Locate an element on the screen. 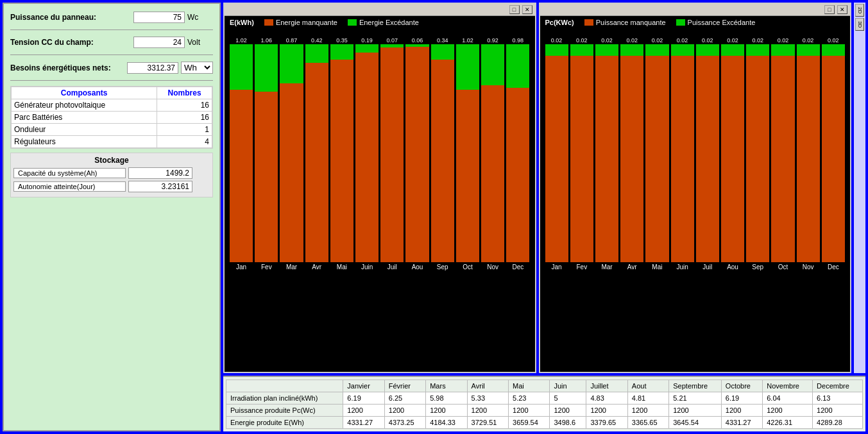 This screenshot has height=434, width=868. besoins-row: Besoins énergétiques nets: 3312.37 Wh kW… is located at coordinates (112, 68).